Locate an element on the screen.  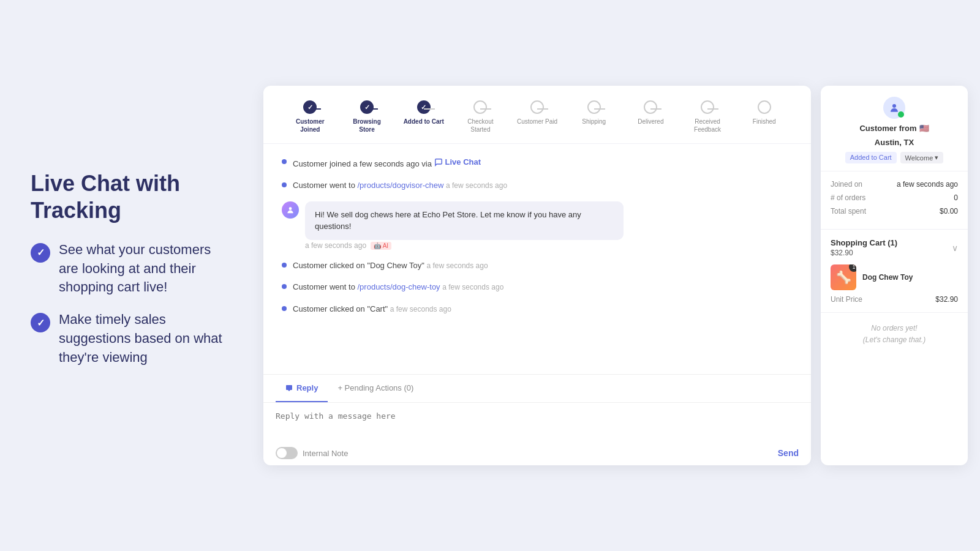
event-text-cart: Customer clicked on "Cart" a few seconds… is located at coordinates (372, 309).